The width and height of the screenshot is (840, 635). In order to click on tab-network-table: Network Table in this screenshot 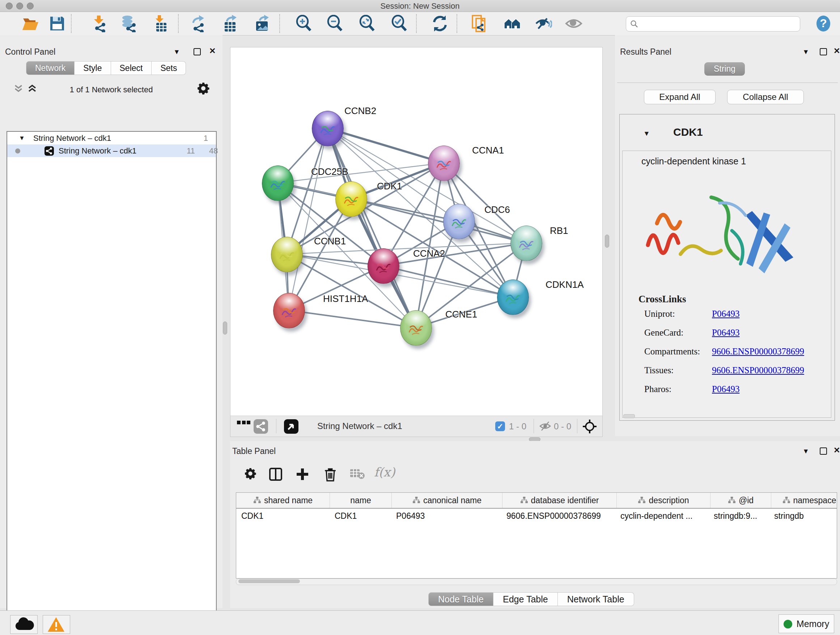, I will do `click(596, 599)`.